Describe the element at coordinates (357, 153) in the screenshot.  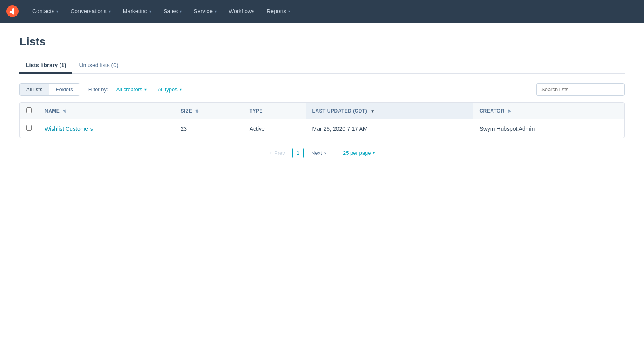
I see `per-page-label: 25 per page` at that location.